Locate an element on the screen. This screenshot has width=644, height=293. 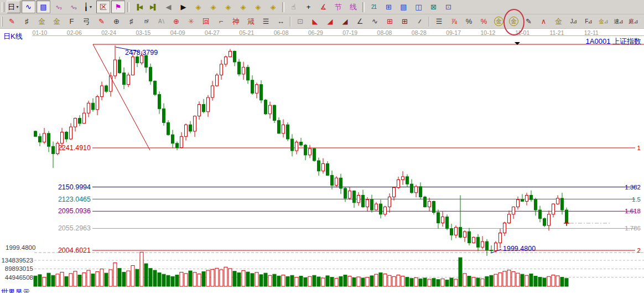
fib-ratio-label: 1.786 is located at coordinates (633, 228).